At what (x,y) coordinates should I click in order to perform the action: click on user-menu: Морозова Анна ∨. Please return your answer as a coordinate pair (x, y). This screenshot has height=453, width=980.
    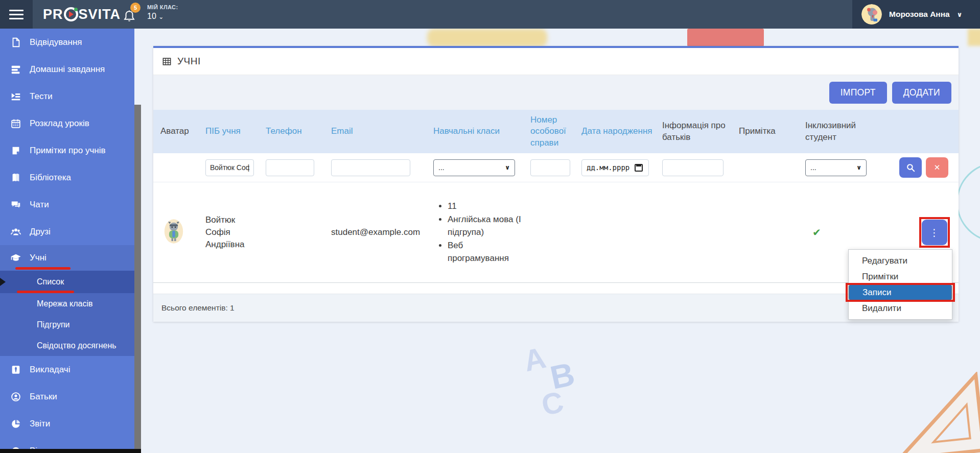
    Looking at the image, I should click on (916, 14).